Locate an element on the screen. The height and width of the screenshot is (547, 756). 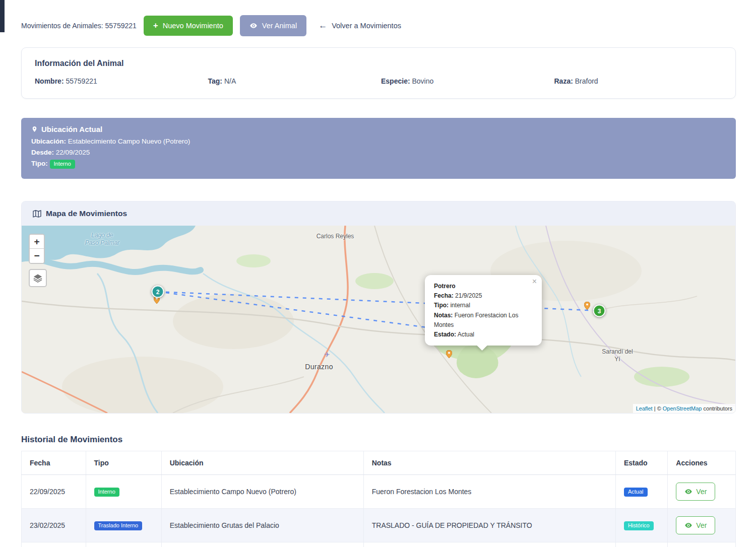
zoom-out-button: − is located at coordinates (37, 256).